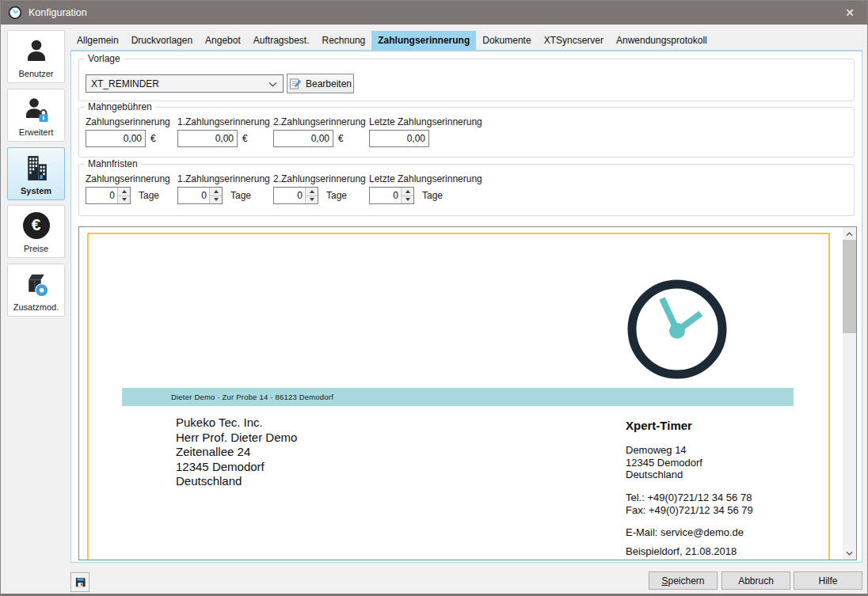  I want to click on help-button-label: Hilfe, so click(828, 581).